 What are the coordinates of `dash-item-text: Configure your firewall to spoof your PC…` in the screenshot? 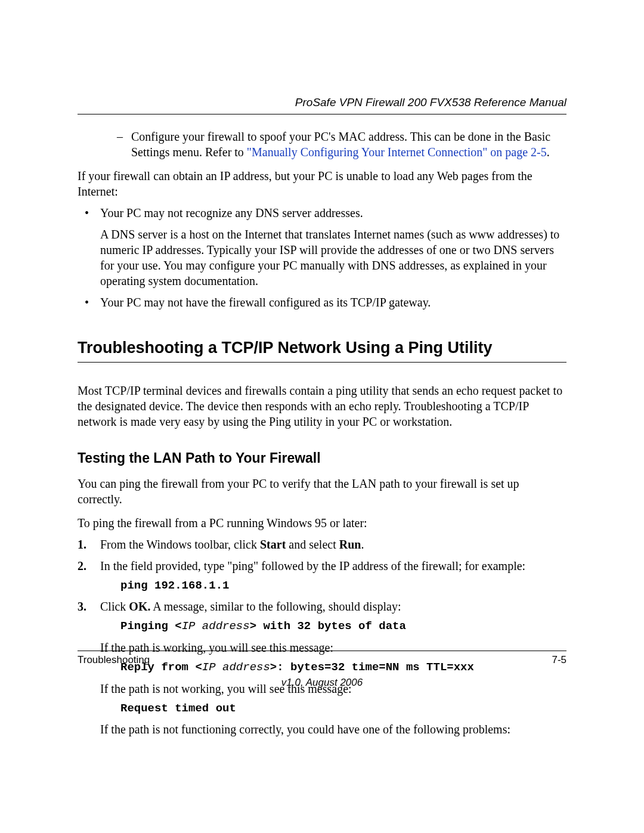 It's located at (349, 144).